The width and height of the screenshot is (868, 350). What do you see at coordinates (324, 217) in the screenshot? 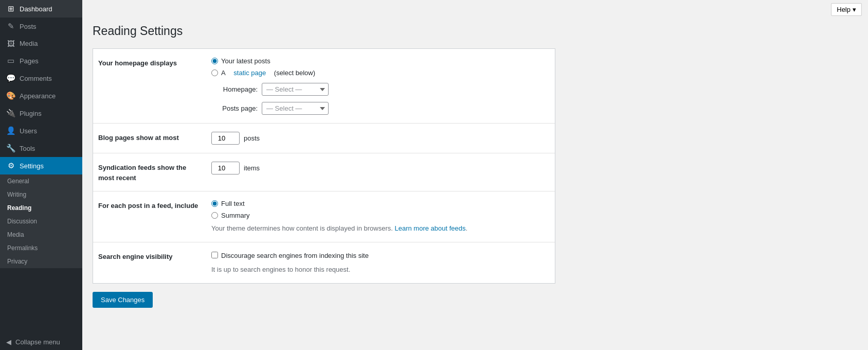
I see `feed-include-row: For each post in a feed, include Full te…` at bounding box center [324, 217].